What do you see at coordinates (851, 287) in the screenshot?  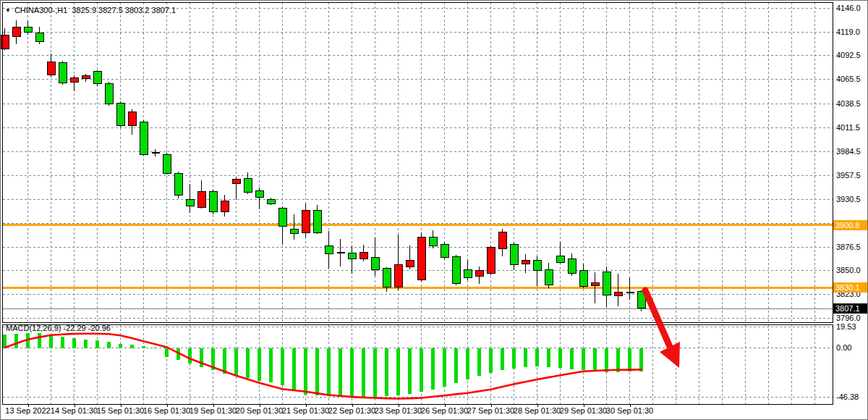 I see `level-price-badge: 3830.1` at bounding box center [851, 287].